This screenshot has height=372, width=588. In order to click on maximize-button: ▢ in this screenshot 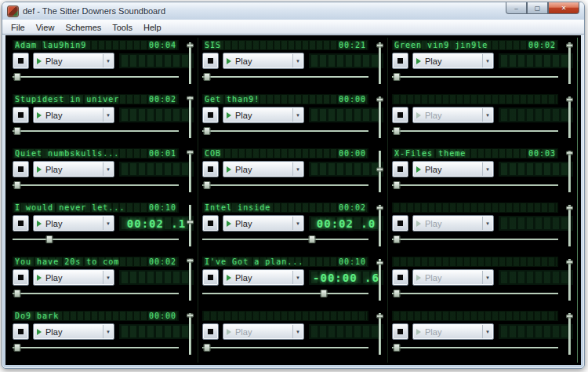, I will do `click(538, 8)`.